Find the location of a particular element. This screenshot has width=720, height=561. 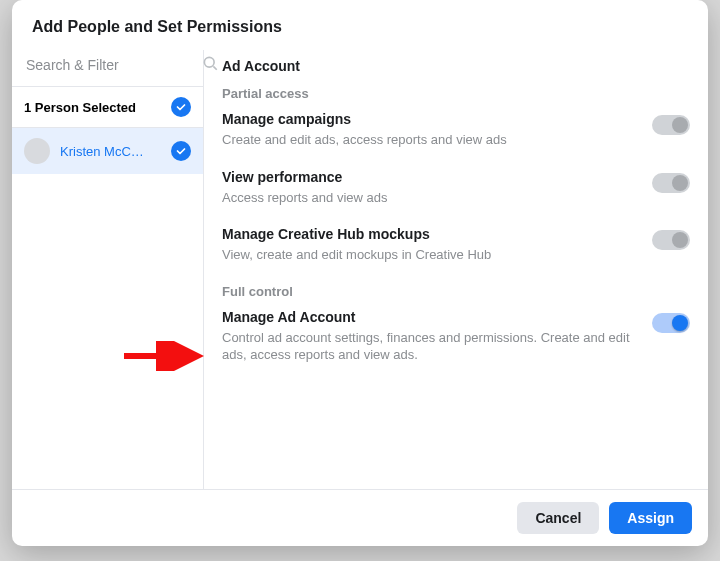

full-control-label: Full control is located at coordinates (456, 292).